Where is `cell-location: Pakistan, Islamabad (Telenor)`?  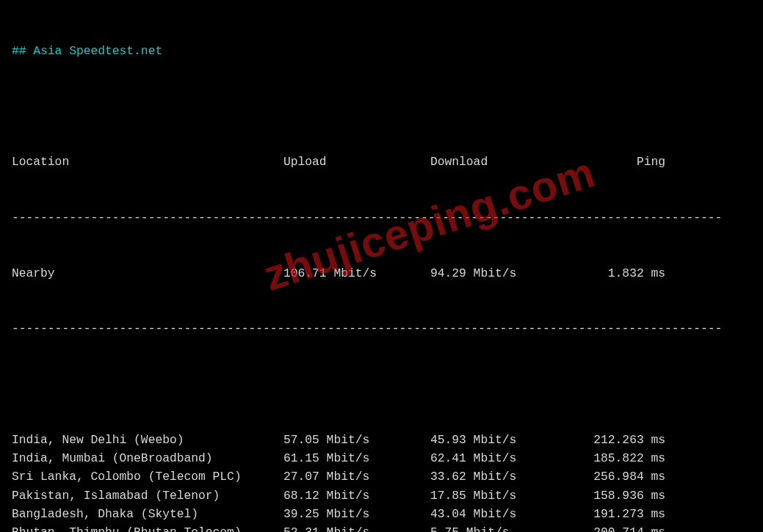
cell-location: Pakistan, Islamabad (Telenor) is located at coordinates (148, 496).